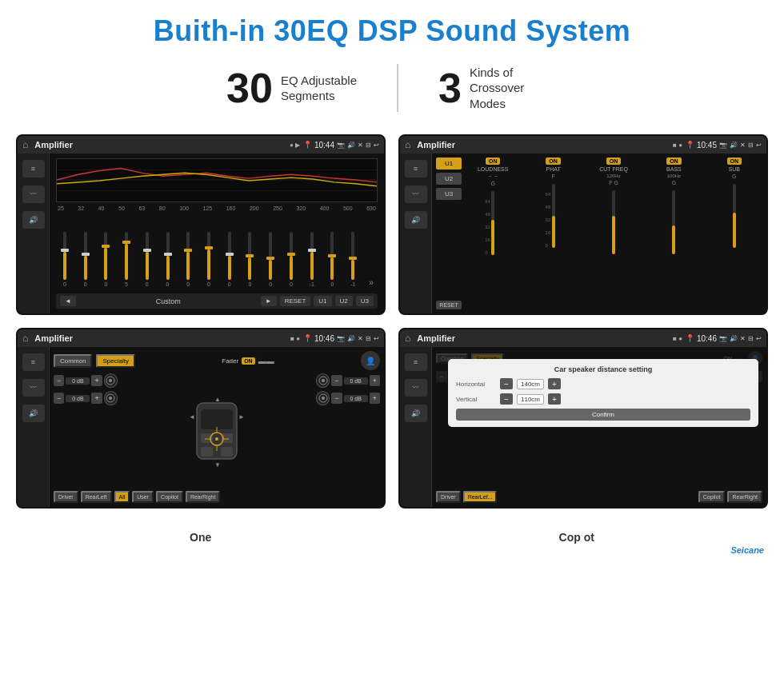  What do you see at coordinates (147, 259) in the screenshot?
I see `eq-slider-5: 0` at bounding box center [147, 259].